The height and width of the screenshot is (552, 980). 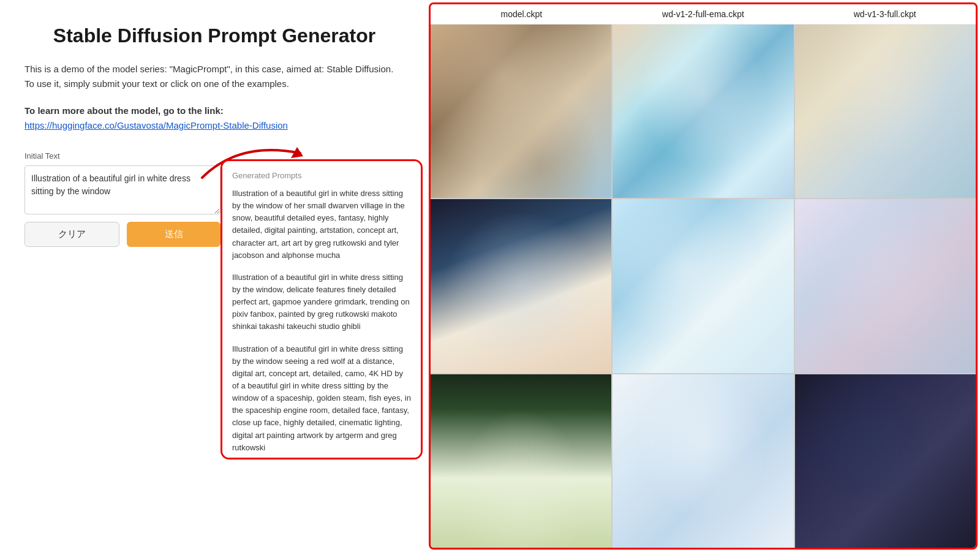 I want to click on learn-more-link: https://huggingface.co/Gustavosta/MagicP…, so click(x=156, y=125).